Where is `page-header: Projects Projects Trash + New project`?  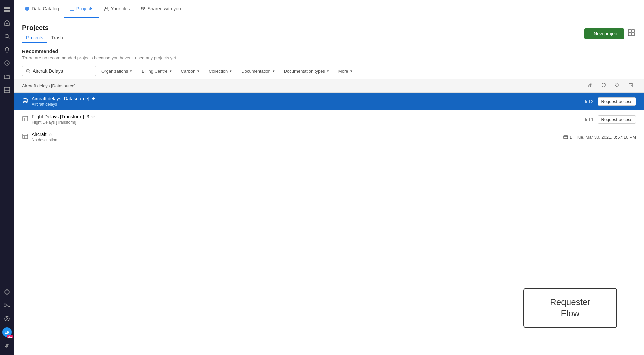 page-header: Projects Projects Trash + New project is located at coordinates (329, 31).